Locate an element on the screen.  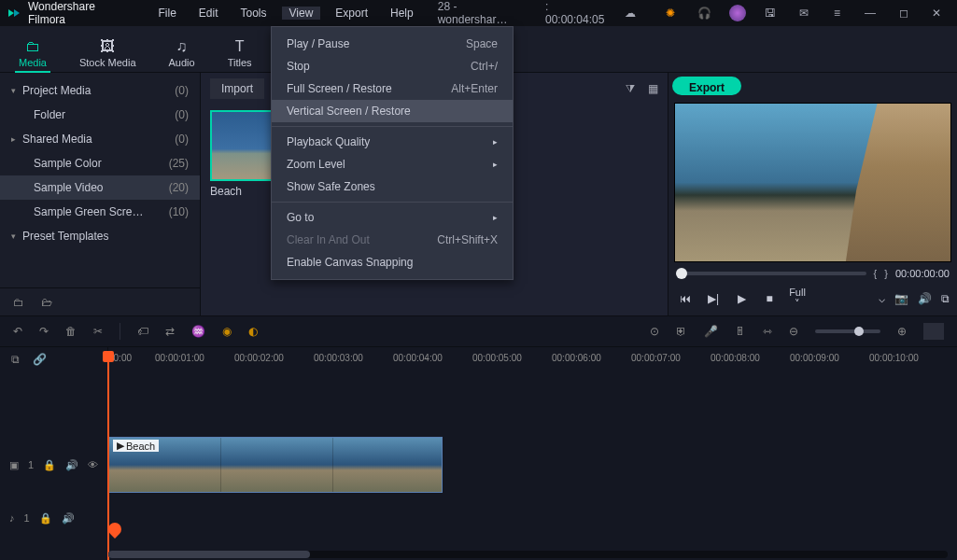
preview-monitor is located at coordinates (812, 183).